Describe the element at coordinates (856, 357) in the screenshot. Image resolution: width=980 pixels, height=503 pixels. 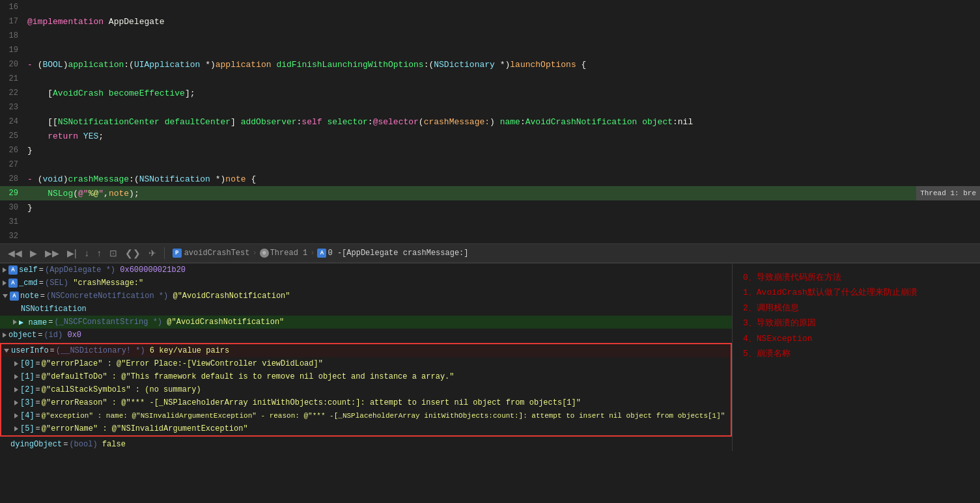
I see `annotations-panel: 0、导致崩溃代码所在方法 1、AvoidCrash默认做了什么处理来防止崩溃 2…` at that location.